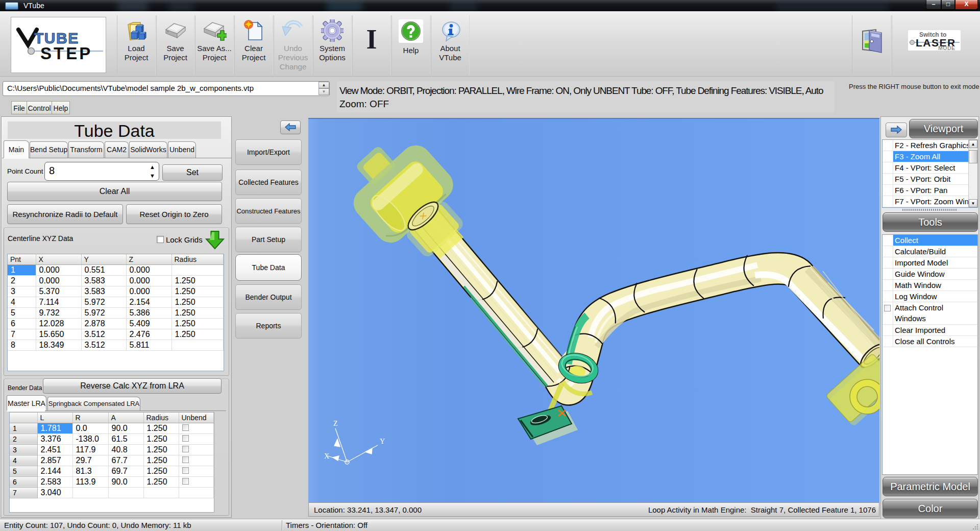 The height and width of the screenshot is (531, 980). I want to click on svg-text: X, so click(327, 456).